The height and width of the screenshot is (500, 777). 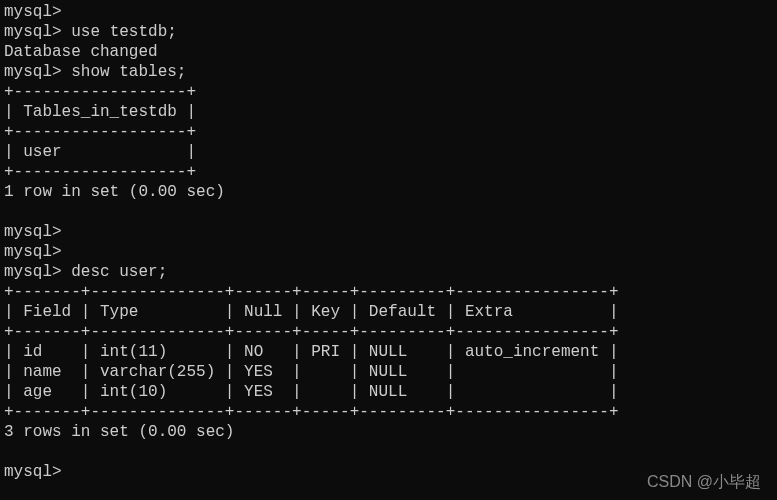 I want to click on command-show-tables: show tables;, so click(x=128, y=72).